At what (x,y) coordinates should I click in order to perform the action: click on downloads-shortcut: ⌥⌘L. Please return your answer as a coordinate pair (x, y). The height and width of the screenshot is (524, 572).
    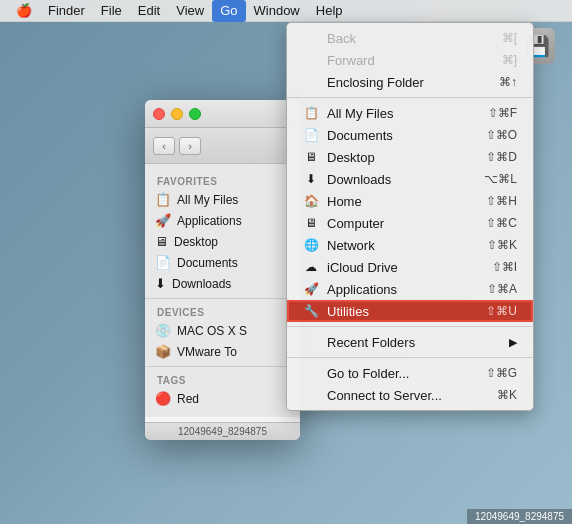
    Looking at the image, I should click on (500, 179).